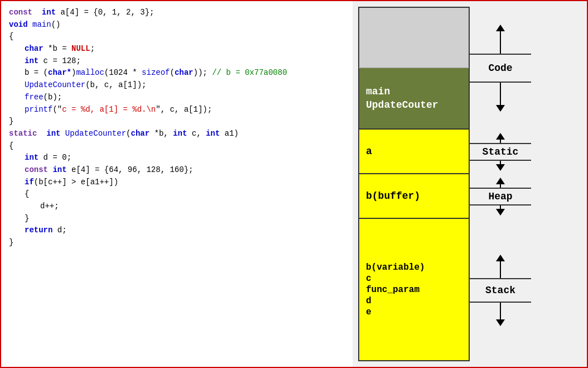  Describe the element at coordinates (177, 98) in the screenshot. I see `code-line: free(b);` at that location.